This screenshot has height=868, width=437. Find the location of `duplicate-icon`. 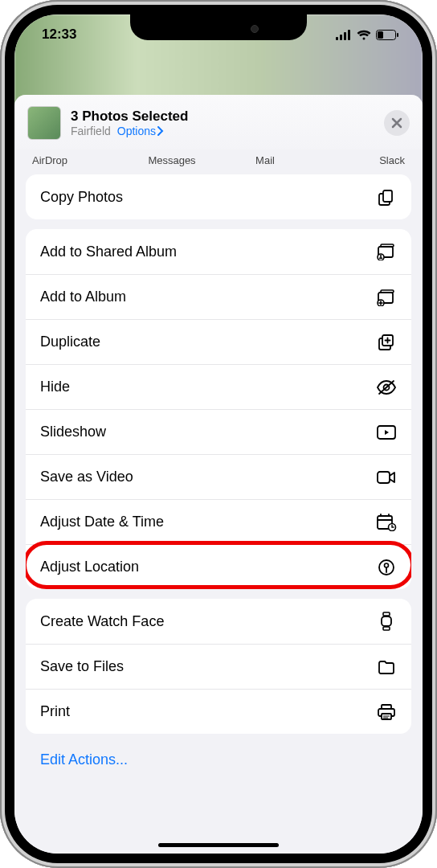

duplicate-icon is located at coordinates (386, 342).